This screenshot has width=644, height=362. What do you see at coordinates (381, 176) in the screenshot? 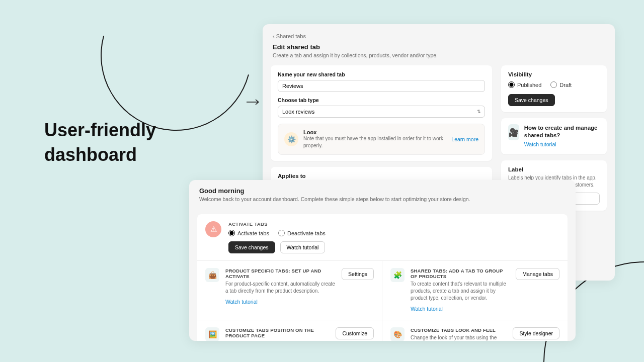
I see `applies-to-title: Applies to` at bounding box center [381, 176].